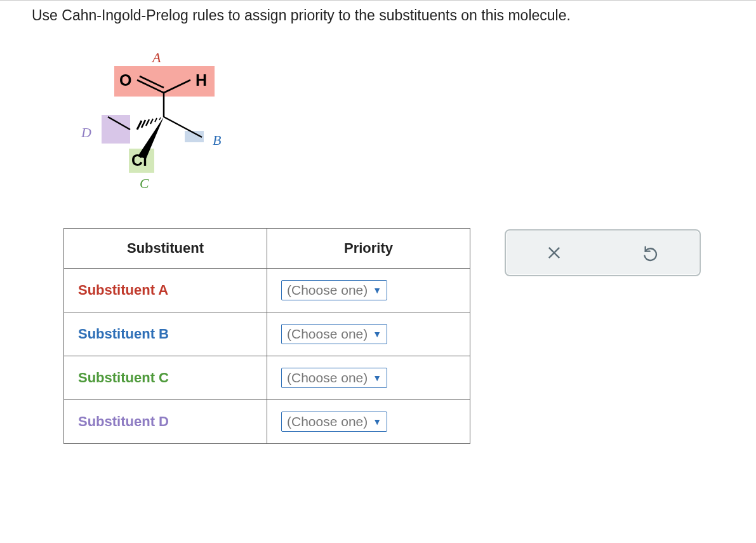 The image size is (756, 543). Describe the element at coordinates (554, 253) in the screenshot. I see `clear-button` at that location.